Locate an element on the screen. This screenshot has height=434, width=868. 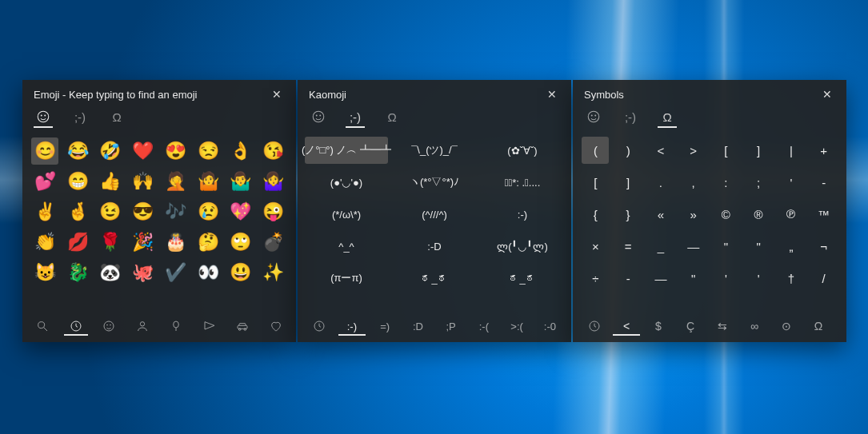
emoji-cell: 😜 is located at coordinates (274, 212).